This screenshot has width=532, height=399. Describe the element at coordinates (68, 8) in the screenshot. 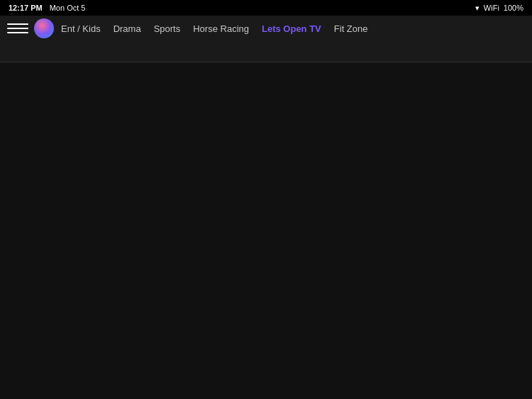

I see `status-date: Mon Oct 5` at that location.